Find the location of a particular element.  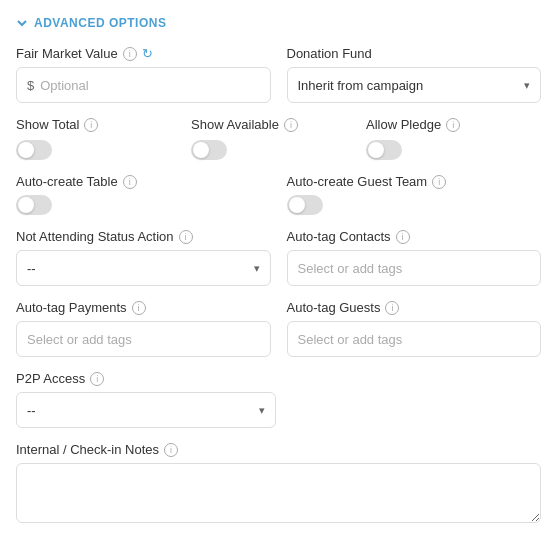

info-icon-not-attending: i is located at coordinates (186, 237).